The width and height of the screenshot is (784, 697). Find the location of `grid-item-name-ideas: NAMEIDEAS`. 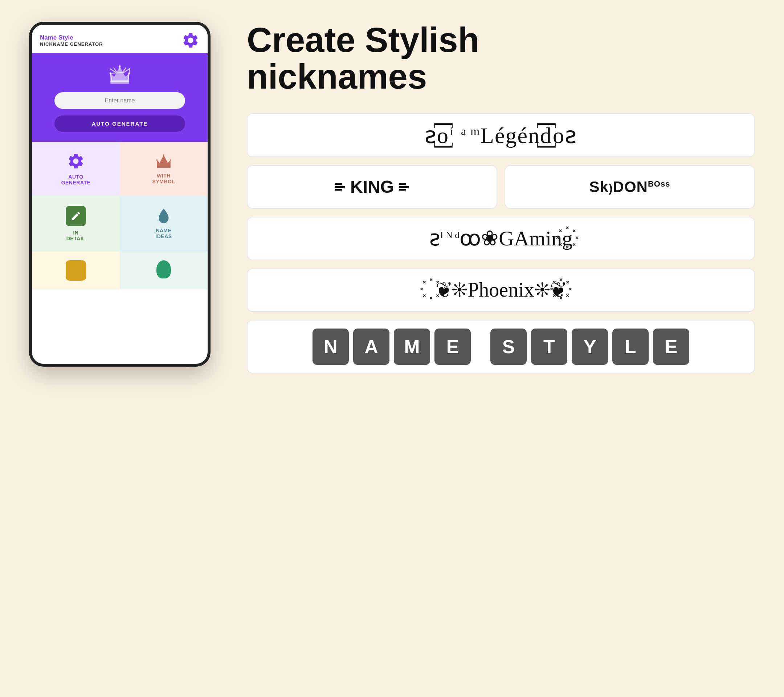

grid-item-name-ideas: NAMEIDEAS is located at coordinates (163, 224).